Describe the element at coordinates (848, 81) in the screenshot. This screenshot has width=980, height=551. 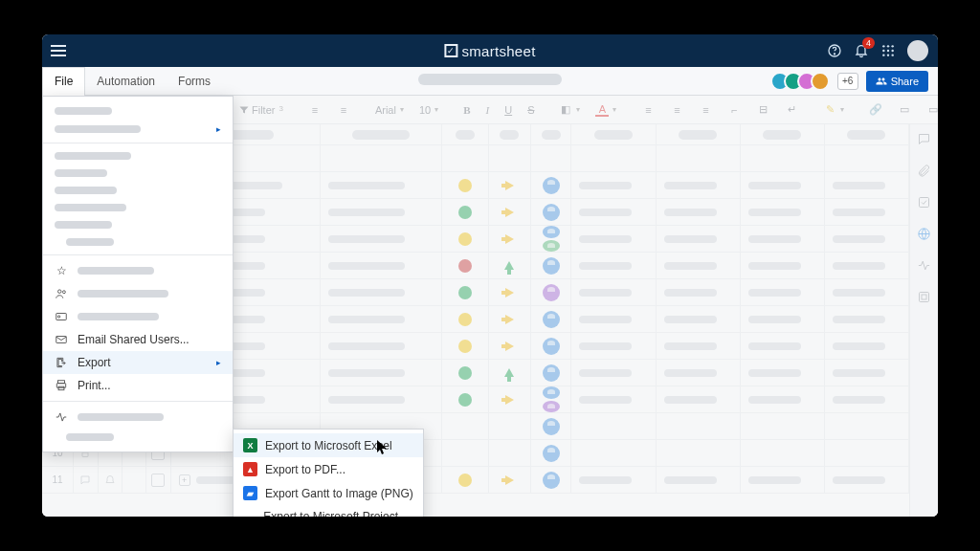
I see `collaborator-overflow: +6` at that location.